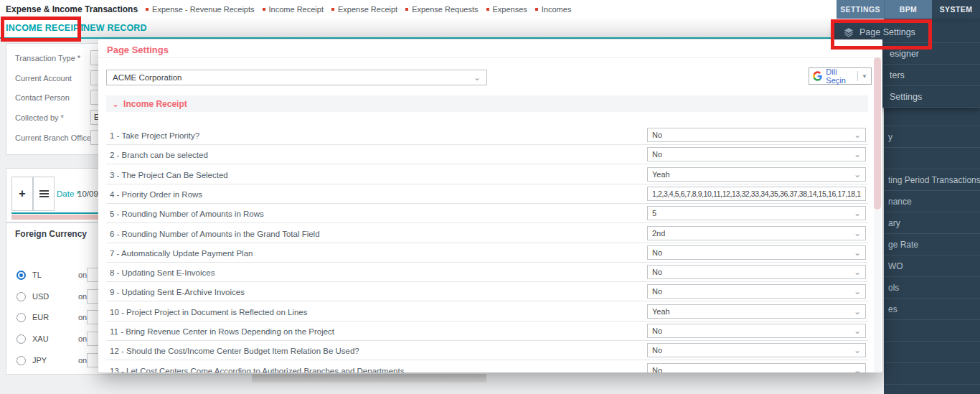  What do you see at coordinates (932, 245) in the screenshot?
I see `sidebar-item: ge Rate` at bounding box center [932, 245].